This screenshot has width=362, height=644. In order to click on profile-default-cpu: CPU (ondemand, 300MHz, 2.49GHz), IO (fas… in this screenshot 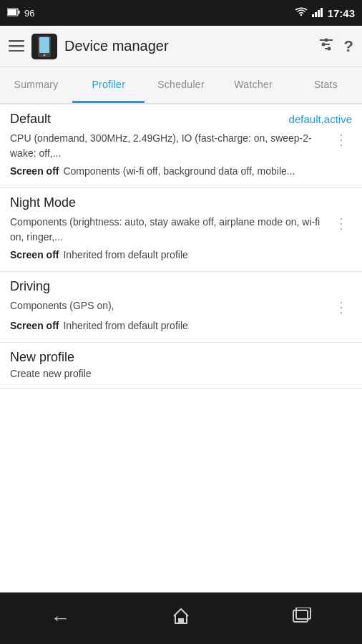, I will do `click(170, 146)`.